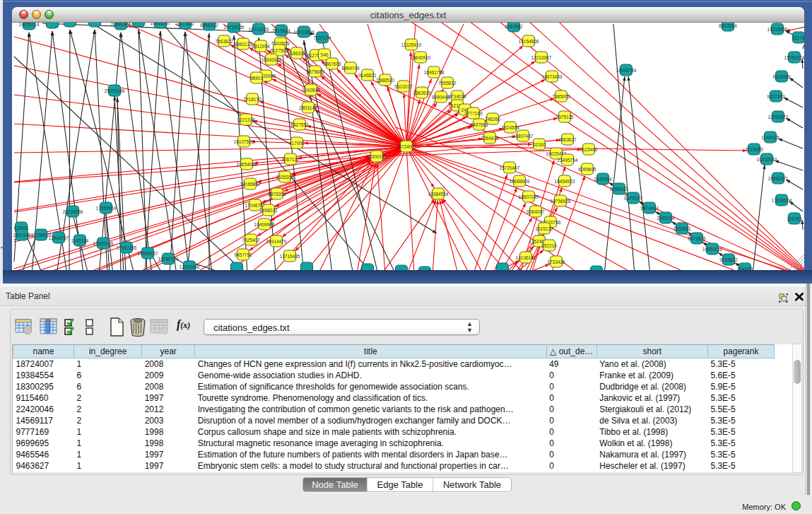 Image resolution: width=812 pixels, height=514 pixels. What do you see at coordinates (754, 150) in the screenshot?
I see `svg-text: 3215955` at bounding box center [754, 150].